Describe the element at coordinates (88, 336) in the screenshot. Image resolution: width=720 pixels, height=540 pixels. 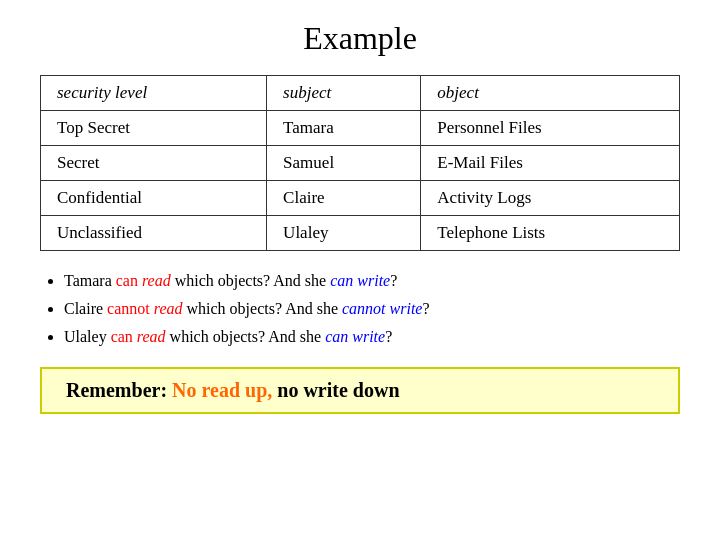
I see `bullet-ulaley-name: Ulaley` at that location.